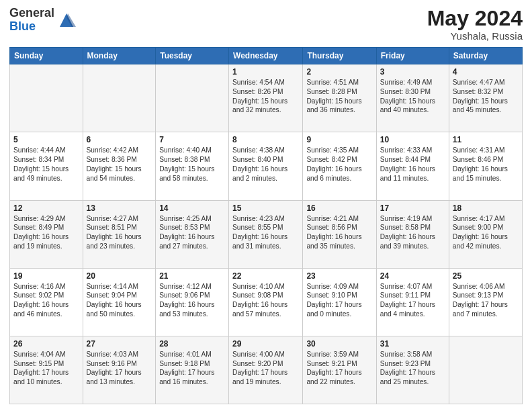 The width and height of the screenshot is (532, 411). Describe the element at coordinates (46, 344) in the screenshot. I see `day-number: 26` at that location.